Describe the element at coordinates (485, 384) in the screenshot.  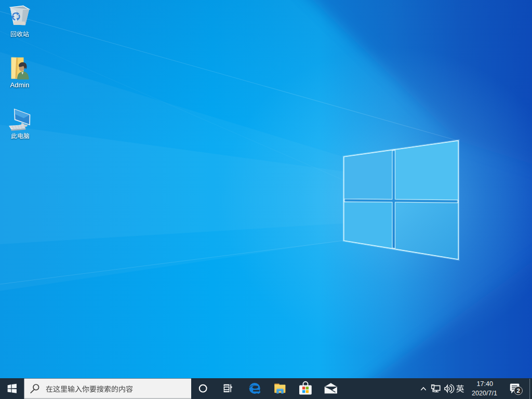
I see `svg-text: 17:40` at that location.